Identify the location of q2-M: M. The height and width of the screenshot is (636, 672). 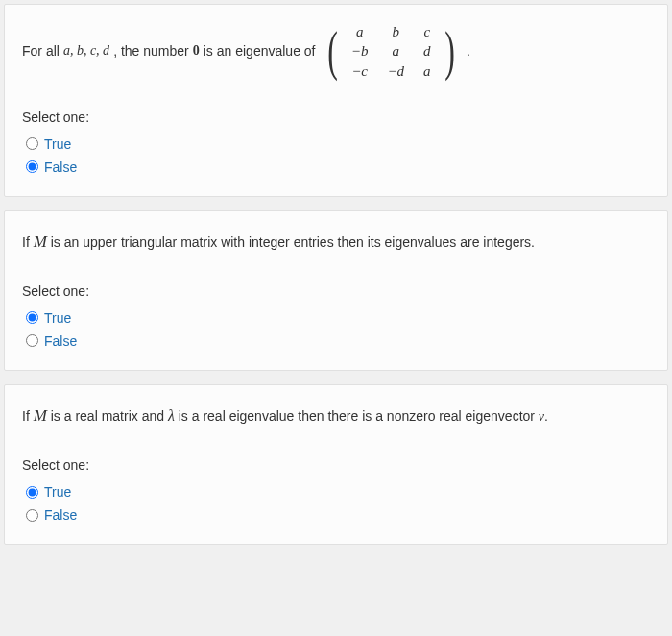
(40, 242).